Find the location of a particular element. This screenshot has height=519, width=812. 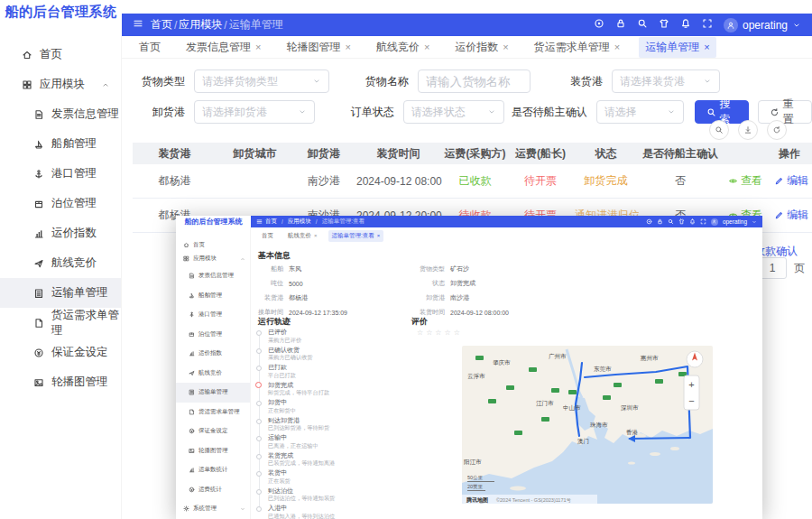

cargo-name-input is located at coordinates (475, 81).